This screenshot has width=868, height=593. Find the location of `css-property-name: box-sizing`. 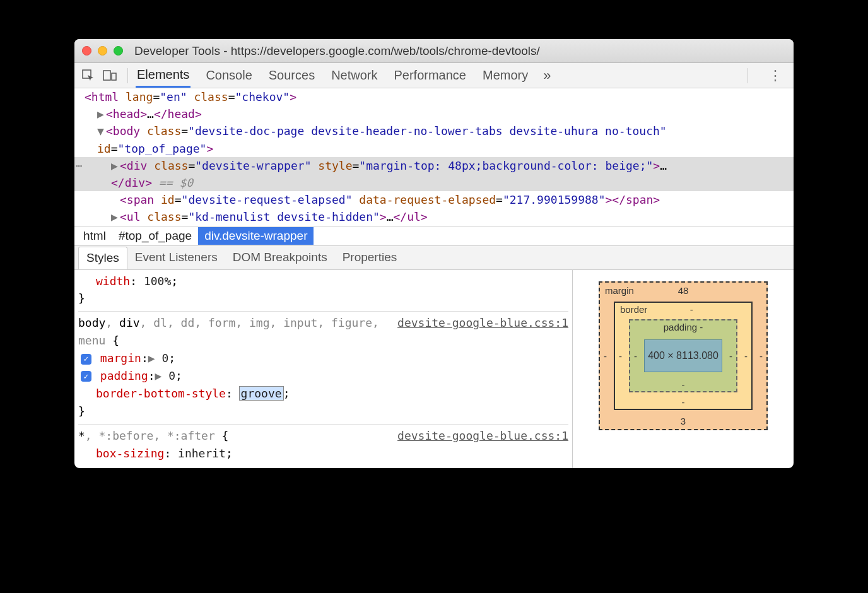

css-property-name: box-sizing is located at coordinates (130, 453).